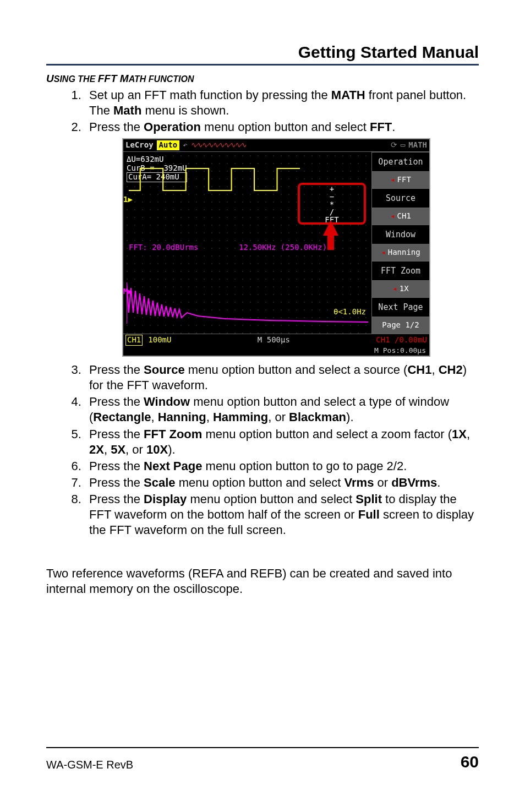  I want to click on sync-icon: ⟳, so click(394, 145).